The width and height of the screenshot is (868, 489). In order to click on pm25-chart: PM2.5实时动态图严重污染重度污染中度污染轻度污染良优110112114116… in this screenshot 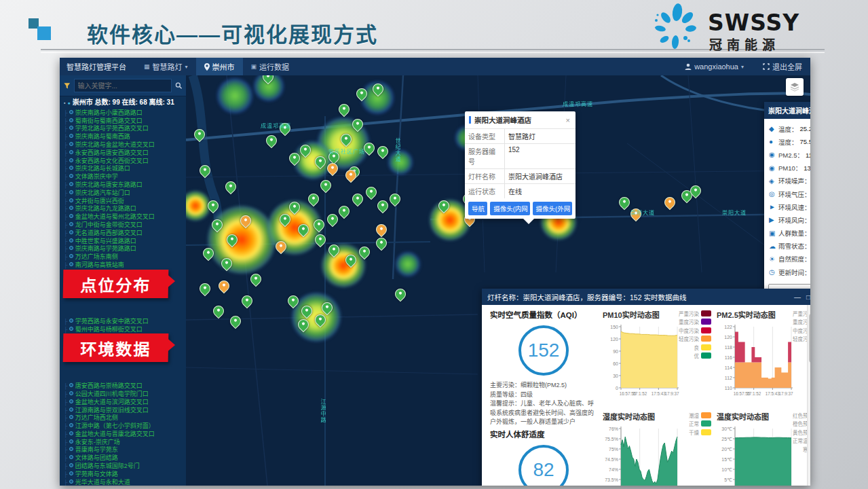, I will do `click(761, 357)`.